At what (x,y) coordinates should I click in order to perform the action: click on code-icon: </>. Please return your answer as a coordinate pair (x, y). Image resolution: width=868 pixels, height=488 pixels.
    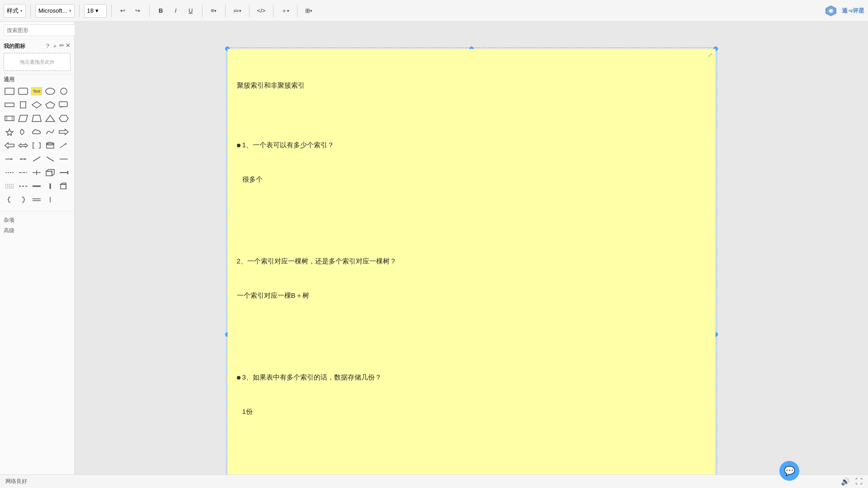
    Looking at the image, I should click on (261, 11).